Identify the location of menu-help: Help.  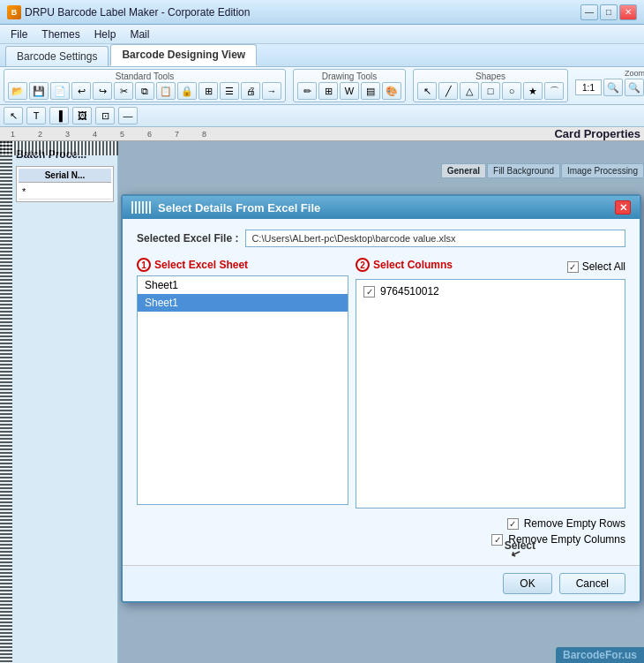
(106, 34).